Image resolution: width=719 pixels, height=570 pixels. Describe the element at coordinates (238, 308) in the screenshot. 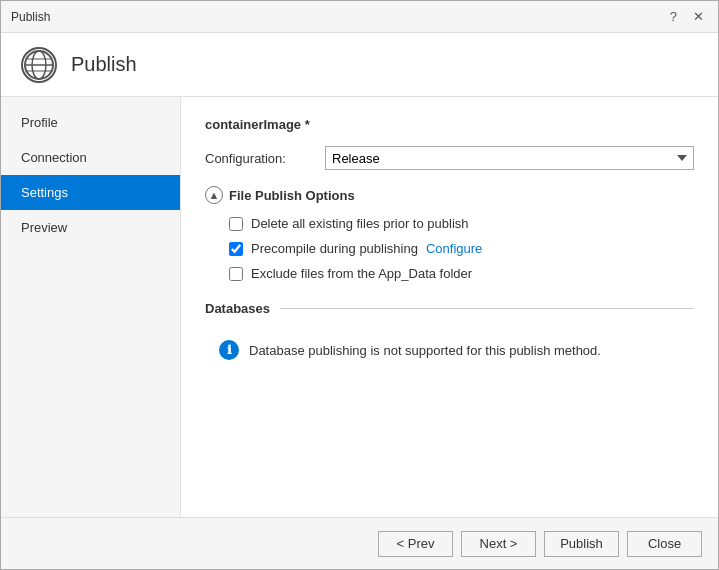

I see `databases-label: Databases` at that location.